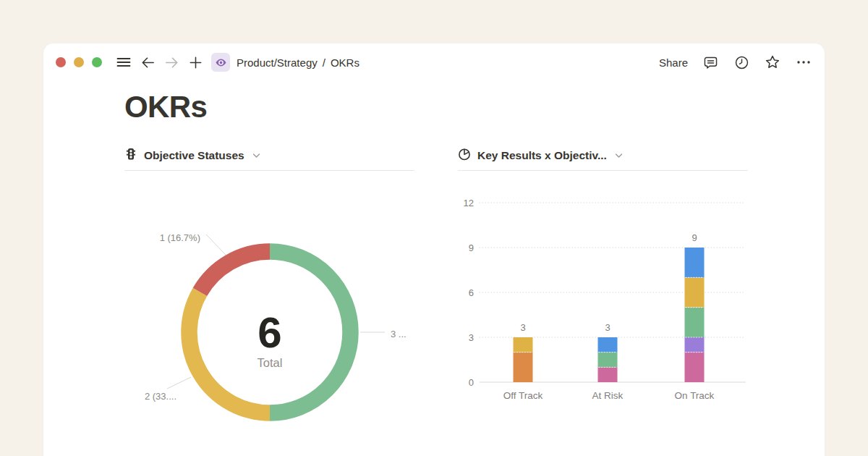 The width and height of the screenshot is (868, 456). I want to click on zoom-window-button, so click(97, 62).